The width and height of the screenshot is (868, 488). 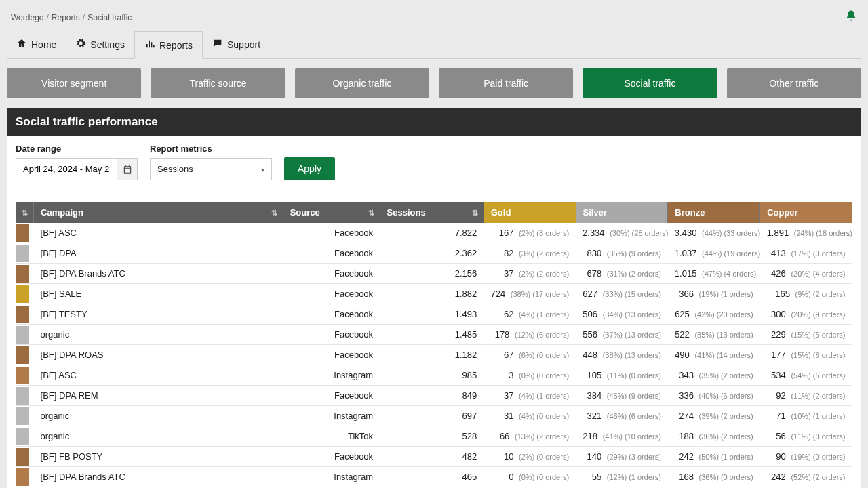 I want to click on cell-sessions: 697, so click(x=431, y=416).